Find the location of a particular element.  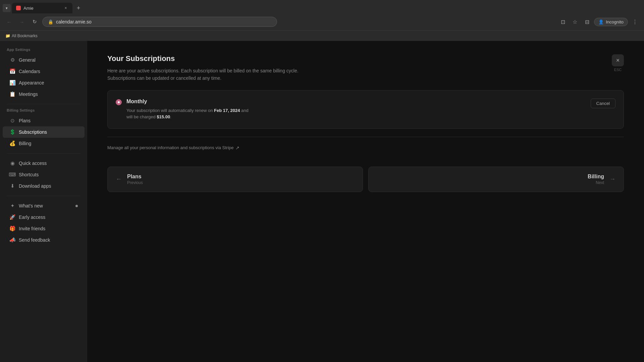

sidebar-item-general: ⚙ General is located at coordinates (44, 60).